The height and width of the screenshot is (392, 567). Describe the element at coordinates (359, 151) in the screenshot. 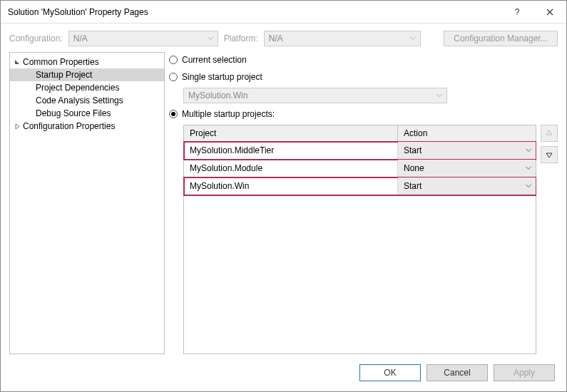

I see `table-row: MySolution.MiddleTierStart` at that location.